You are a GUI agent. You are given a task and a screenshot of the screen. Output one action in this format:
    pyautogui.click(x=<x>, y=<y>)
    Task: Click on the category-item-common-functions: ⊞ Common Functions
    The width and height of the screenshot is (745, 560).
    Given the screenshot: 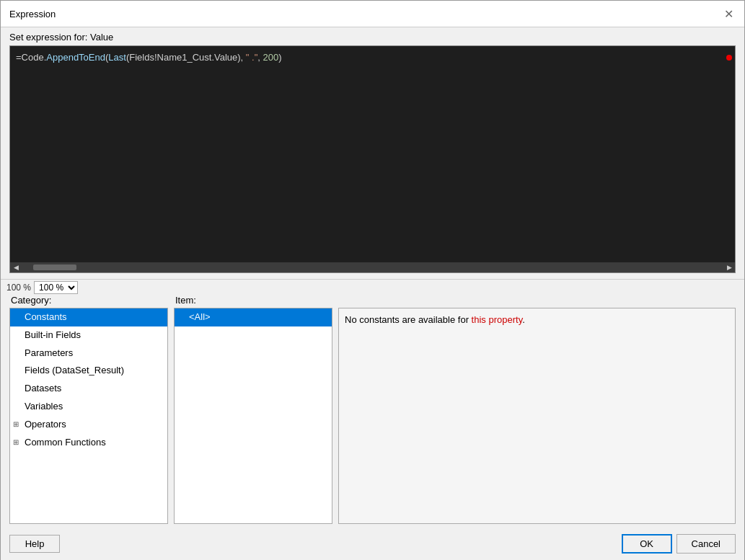 What is the action you would take?
    pyautogui.click(x=89, y=443)
    